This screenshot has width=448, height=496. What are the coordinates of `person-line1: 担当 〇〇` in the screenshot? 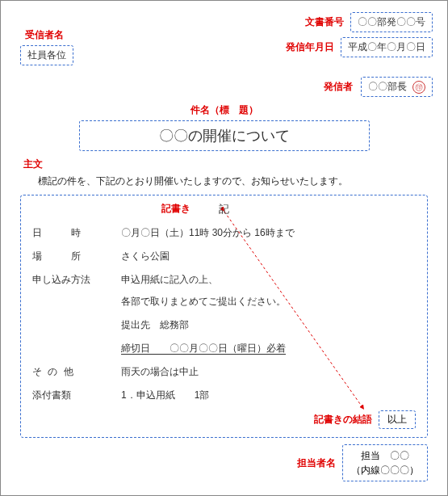 It's located at (385, 456).